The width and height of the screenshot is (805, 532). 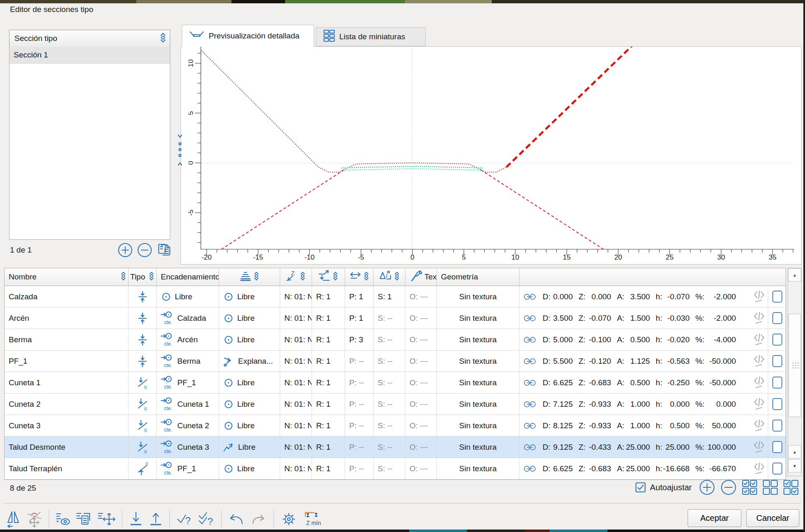 What do you see at coordinates (188, 297) in the screenshot?
I see `cell-encadenamiento: Libre` at bounding box center [188, 297].